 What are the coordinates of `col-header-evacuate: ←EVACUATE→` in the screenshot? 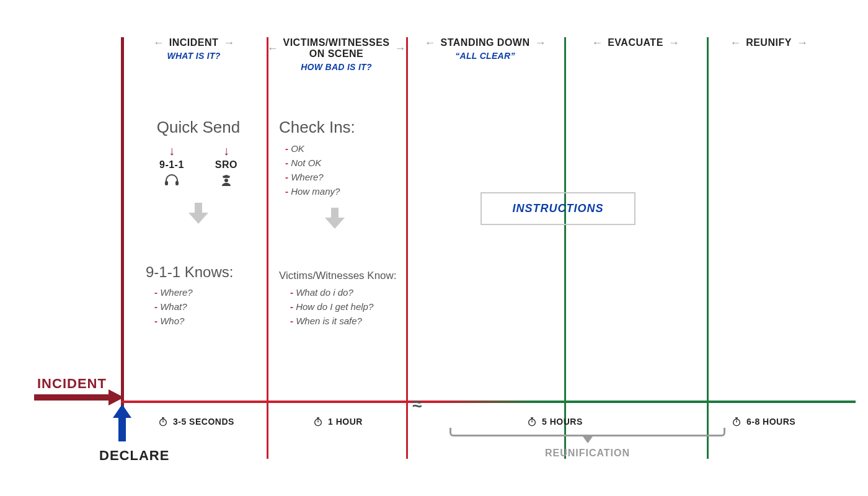 It's located at (636, 43).